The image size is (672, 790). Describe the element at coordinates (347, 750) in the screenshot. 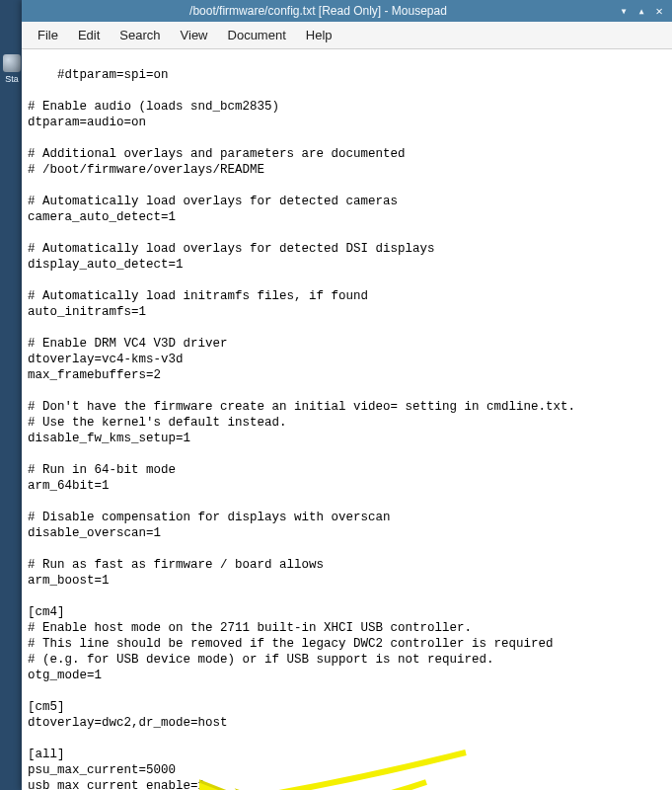

I see `highlight-arrow-annotation` at that location.